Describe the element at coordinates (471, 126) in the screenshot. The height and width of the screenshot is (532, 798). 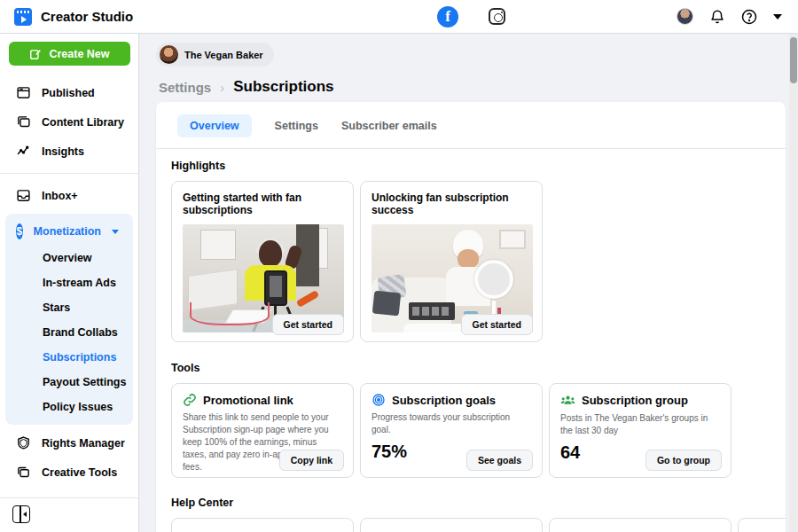
I see `tabs-bar: Overview Settings Subscriber emails` at that location.